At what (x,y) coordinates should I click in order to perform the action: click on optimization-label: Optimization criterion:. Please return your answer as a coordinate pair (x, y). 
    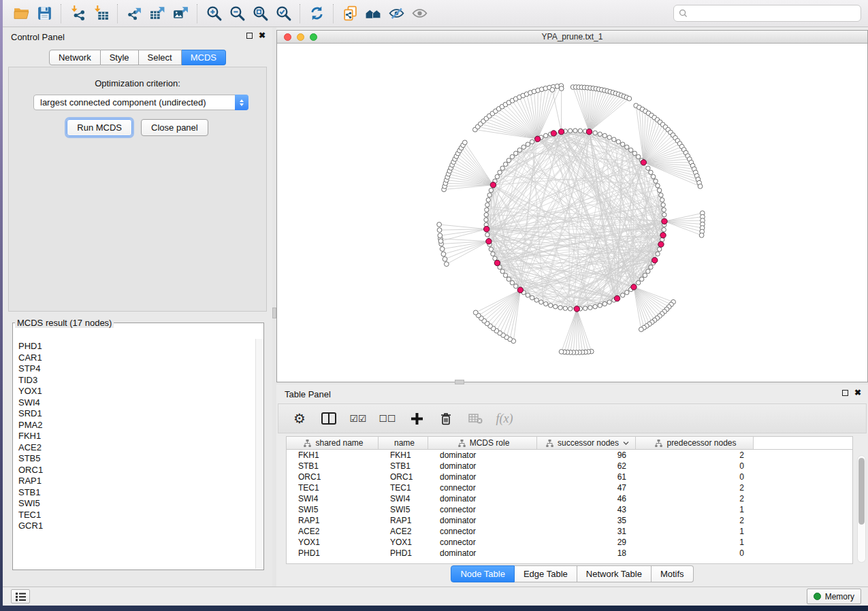
    Looking at the image, I should click on (138, 83).